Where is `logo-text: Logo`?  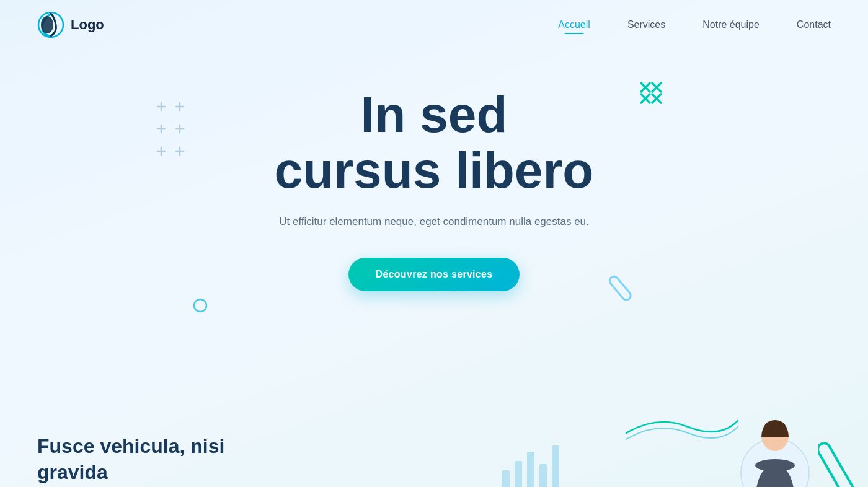 logo-text: Logo is located at coordinates (87, 25).